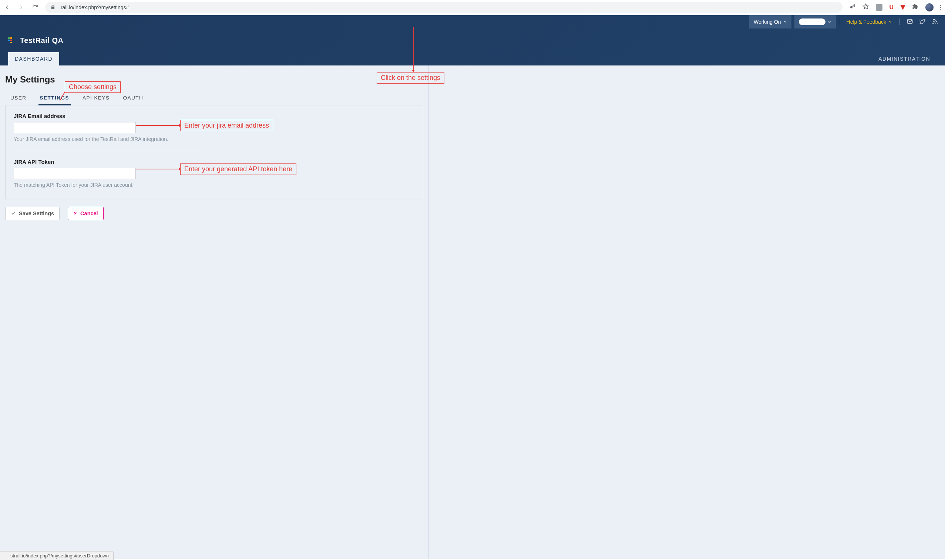 This screenshot has height=560, width=945. What do you see at coordinates (866, 8) in the screenshot?
I see `star-icon` at bounding box center [866, 8].